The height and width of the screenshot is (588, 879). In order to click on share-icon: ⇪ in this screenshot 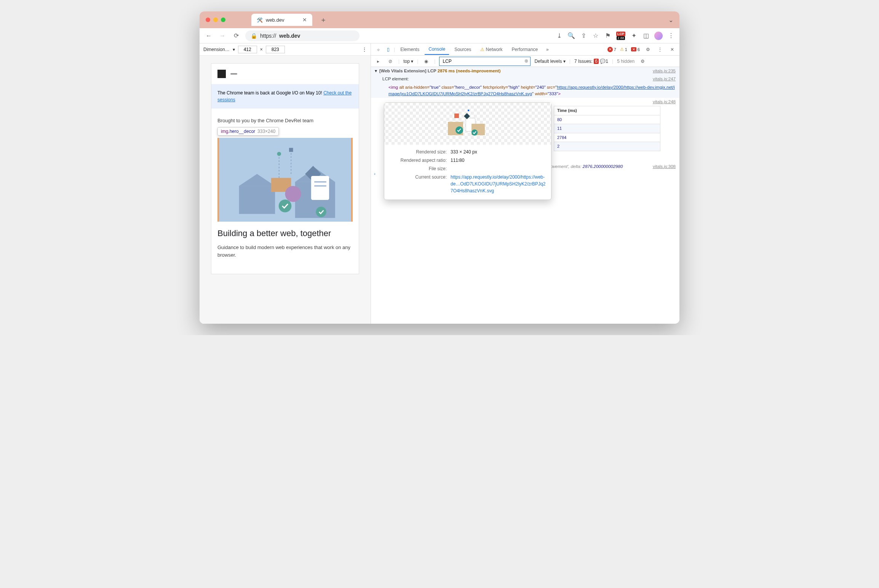, I will do `click(583, 36)`.